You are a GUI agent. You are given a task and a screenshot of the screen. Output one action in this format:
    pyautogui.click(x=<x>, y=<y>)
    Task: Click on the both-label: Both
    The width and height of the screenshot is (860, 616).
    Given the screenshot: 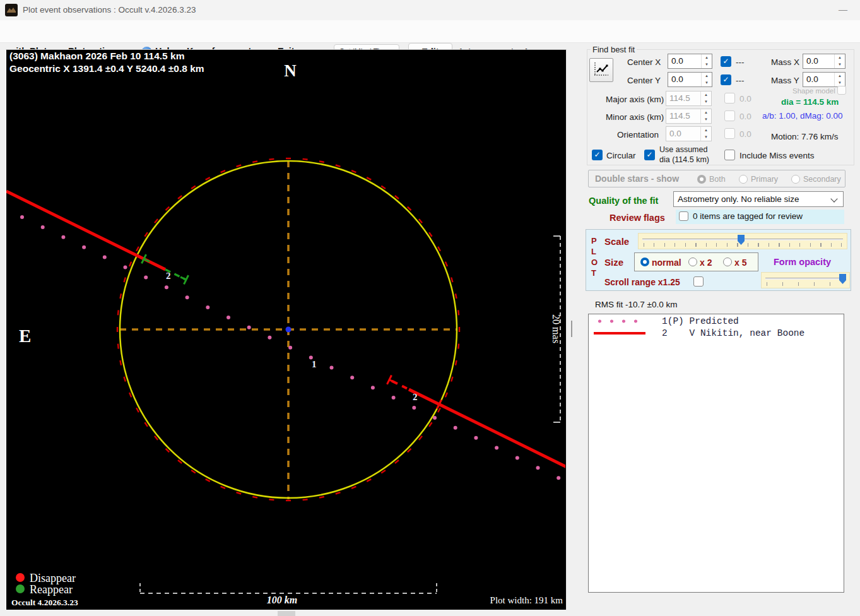 What is the action you would take?
    pyautogui.click(x=717, y=179)
    